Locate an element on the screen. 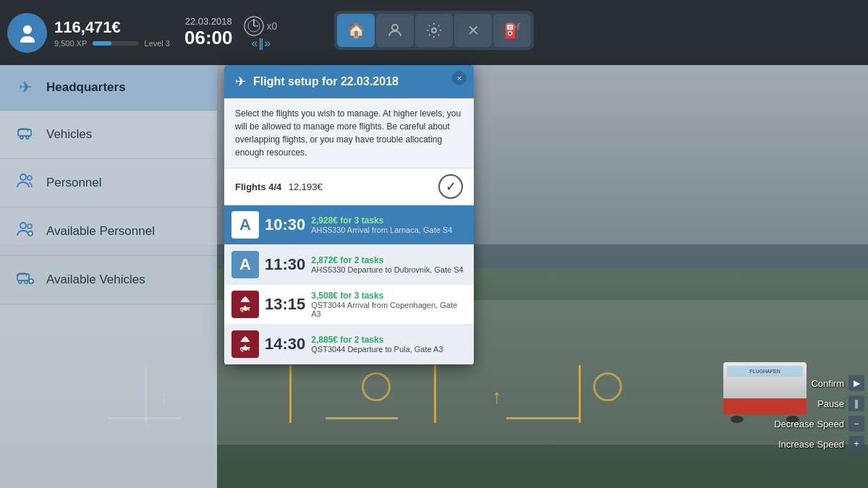 The height and width of the screenshot is (488, 868). xp-bar is located at coordinates (116, 43).